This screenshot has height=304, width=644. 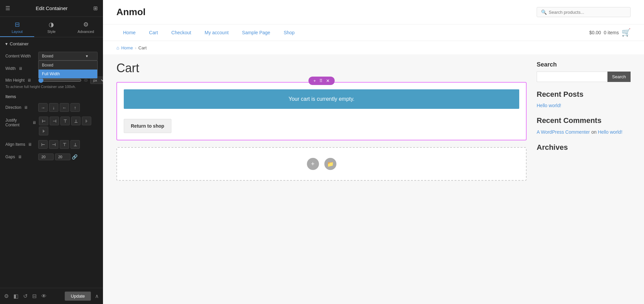 What do you see at coordinates (584, 147) in the screenshot?
I see `archives-title: Archives` at bounding box center [584, 147].